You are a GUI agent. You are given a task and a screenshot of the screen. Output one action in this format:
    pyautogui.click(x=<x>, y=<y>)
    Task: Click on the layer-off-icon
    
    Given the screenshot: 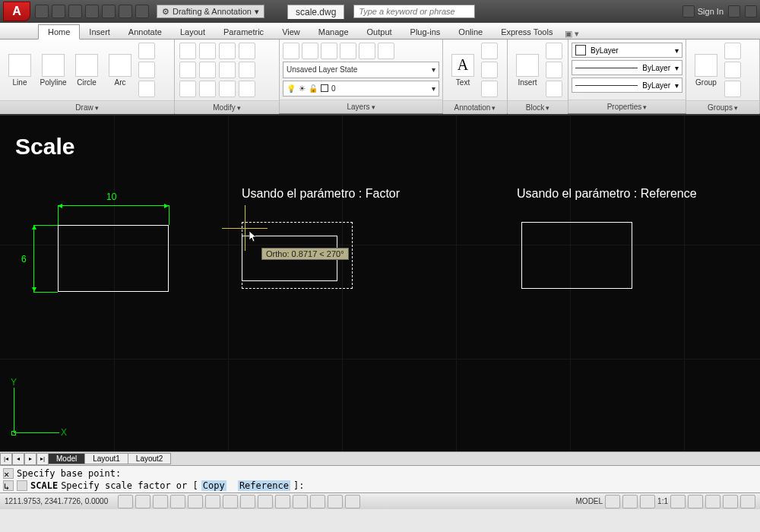 What is the action you would take?
    pyautogui.click(x=386, y=51)
    